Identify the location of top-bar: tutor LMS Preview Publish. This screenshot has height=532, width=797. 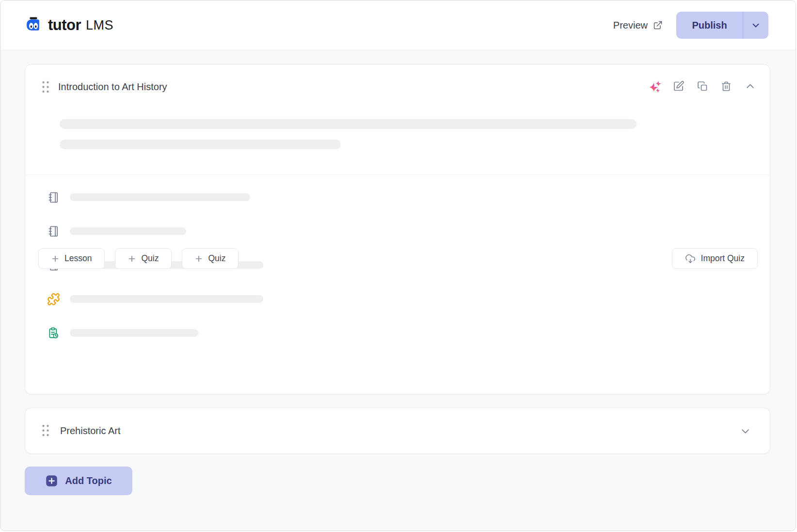
(398, 25).